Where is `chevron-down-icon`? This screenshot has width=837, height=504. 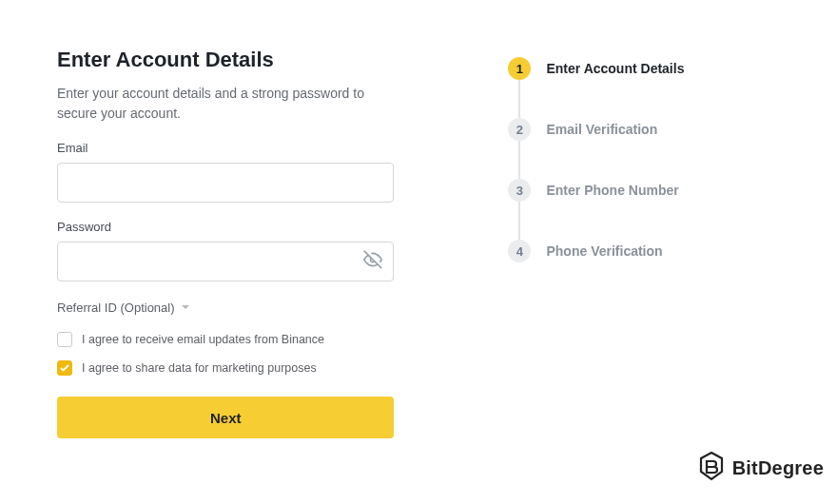
chevron-down-icon is located at coordinates (185, 308).